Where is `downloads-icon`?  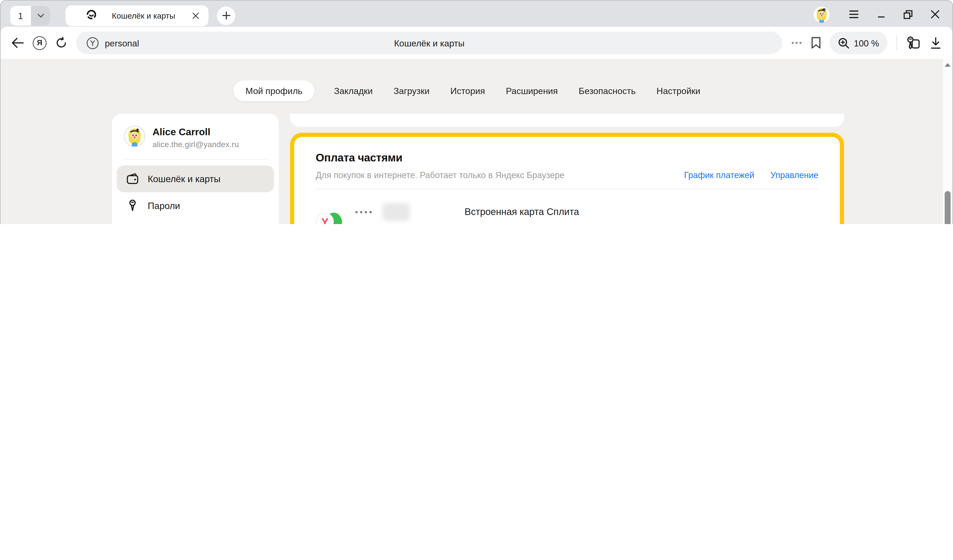 downloads-icon is located at coordinates (936, 43).